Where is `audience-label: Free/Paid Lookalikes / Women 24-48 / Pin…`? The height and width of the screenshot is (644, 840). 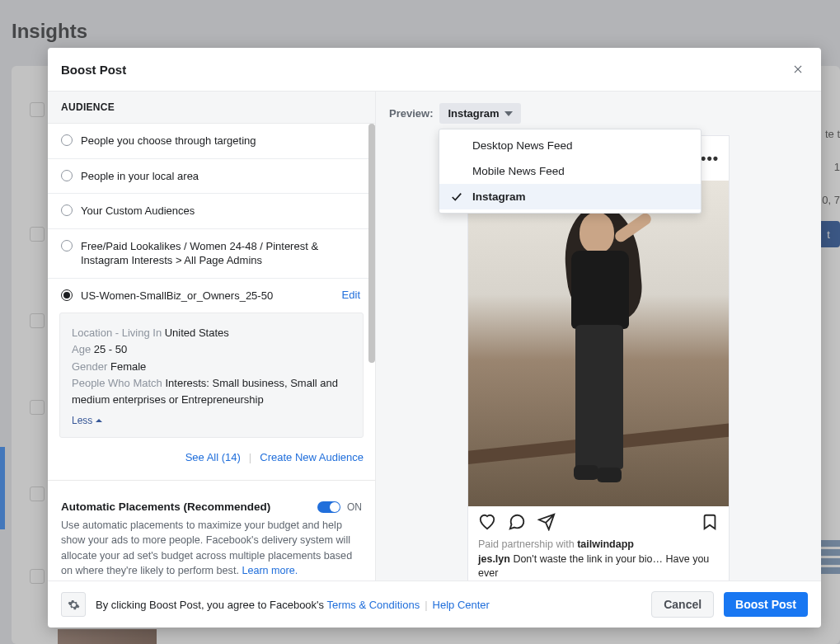 audience-label: Free/Paid Lookalikes / Women 24-48 / Pin… is located at coordinates (221, 254).